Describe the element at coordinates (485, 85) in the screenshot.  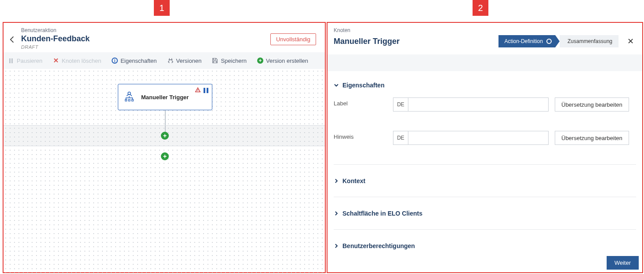
I see `section-properties-header: Eigenschaften` at that location.